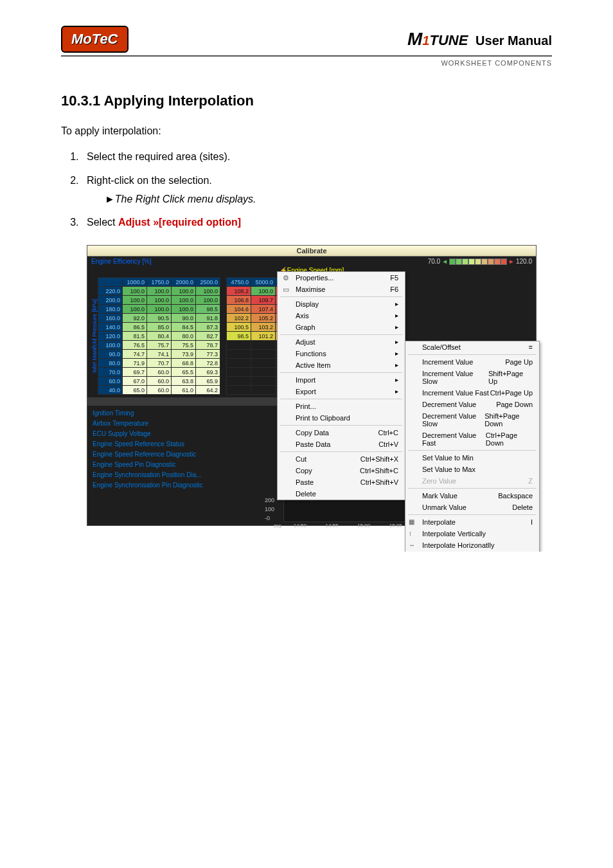 The width and height of the screenshot is (613, 868). I want to click on sub-item: Increment Value FastCtrl+Page Up, so click(472, 393).